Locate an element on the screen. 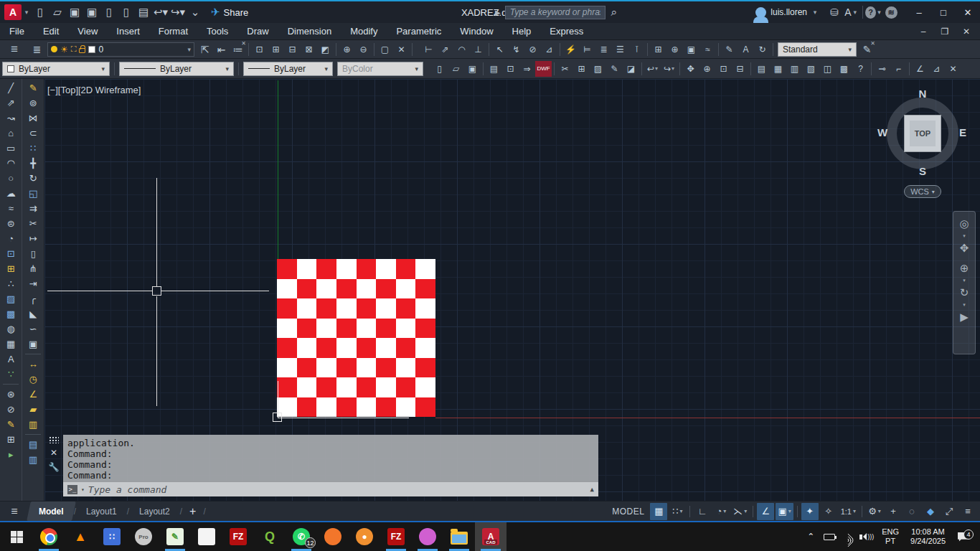 The height and width of the screenshot is (551, 980). zoom-window-icon: ⊡ is located at coordinates (723, 69).